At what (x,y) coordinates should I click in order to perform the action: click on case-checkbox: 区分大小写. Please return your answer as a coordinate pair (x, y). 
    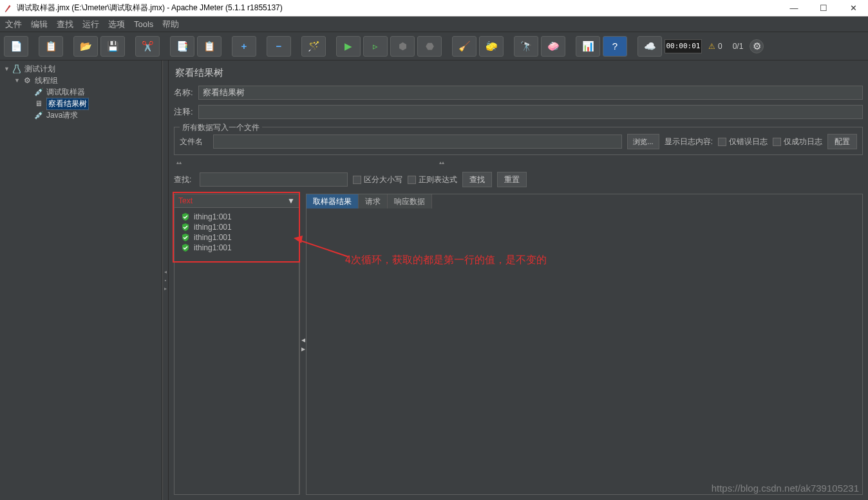
    Looking at the image, I should click on (377, 180).